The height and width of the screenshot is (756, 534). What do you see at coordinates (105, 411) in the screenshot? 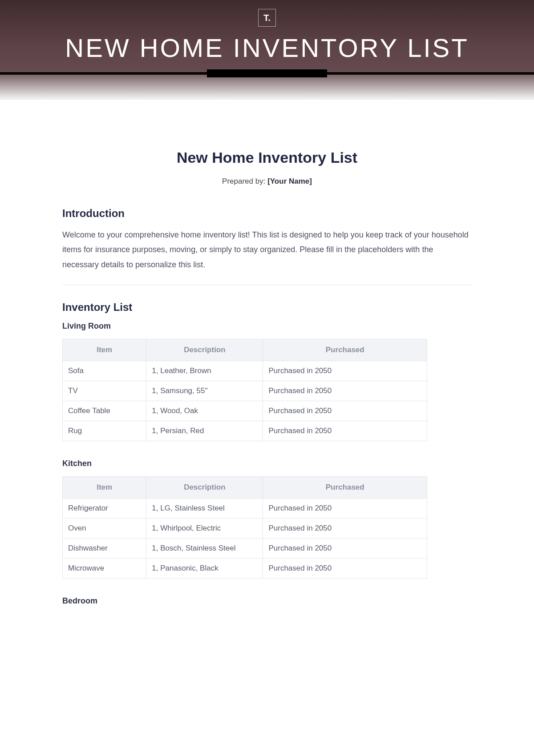
I see `table-cell: Coffee Table` at bounding box center [105, 411].